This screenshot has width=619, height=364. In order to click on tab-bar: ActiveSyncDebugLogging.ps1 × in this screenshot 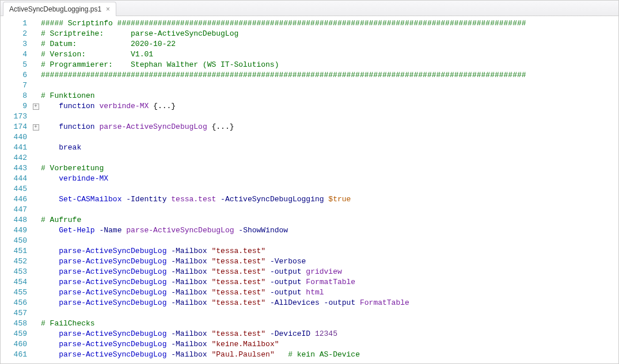, I will do `click(310, 8)`.